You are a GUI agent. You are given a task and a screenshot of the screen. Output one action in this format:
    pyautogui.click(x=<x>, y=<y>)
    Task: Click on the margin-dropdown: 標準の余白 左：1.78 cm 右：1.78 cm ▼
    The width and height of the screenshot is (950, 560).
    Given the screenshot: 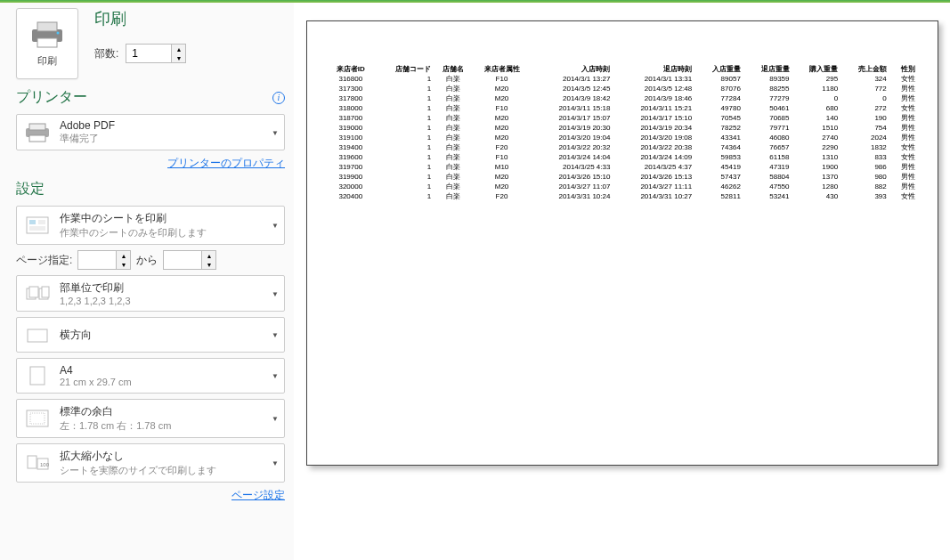 What is the action you would take?
    pyautogui.click(x=150, y=418)
    